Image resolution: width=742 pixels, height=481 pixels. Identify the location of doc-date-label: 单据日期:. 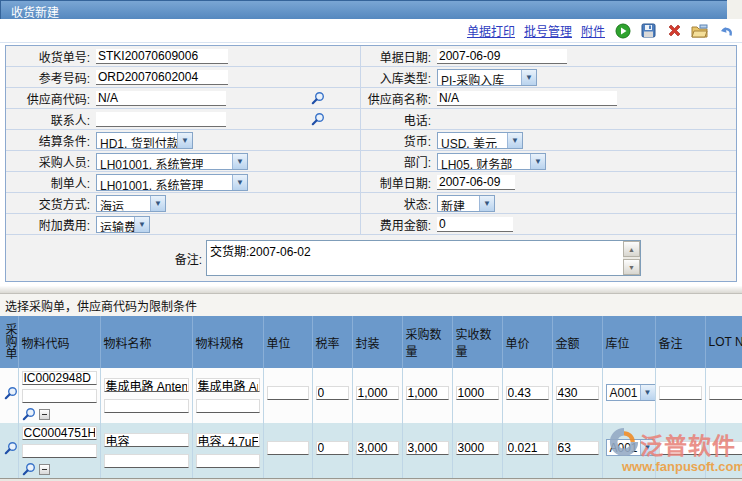
(398, 56).